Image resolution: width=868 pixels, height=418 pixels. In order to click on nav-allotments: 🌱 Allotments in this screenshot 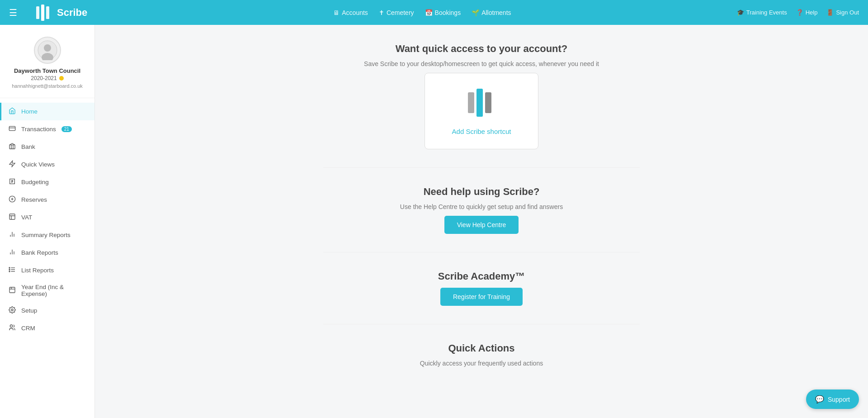, I will do `click(491, 13)`.